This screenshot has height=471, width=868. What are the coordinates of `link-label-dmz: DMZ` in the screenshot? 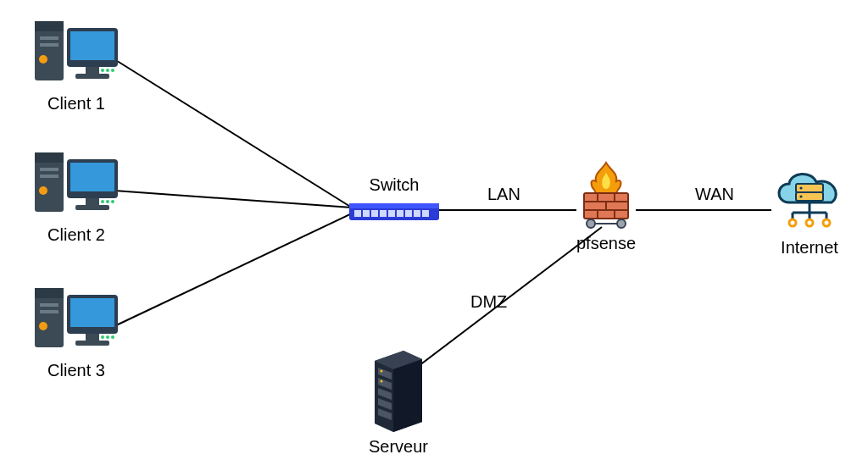 It's located at (488, 302).